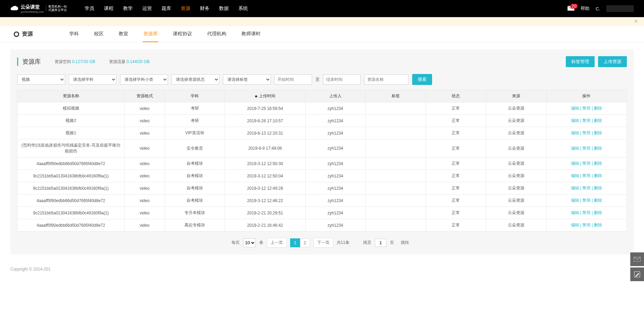 The image size is (644, 312). I want to click on status-select: 请选择资源状态, so click(195, 79).